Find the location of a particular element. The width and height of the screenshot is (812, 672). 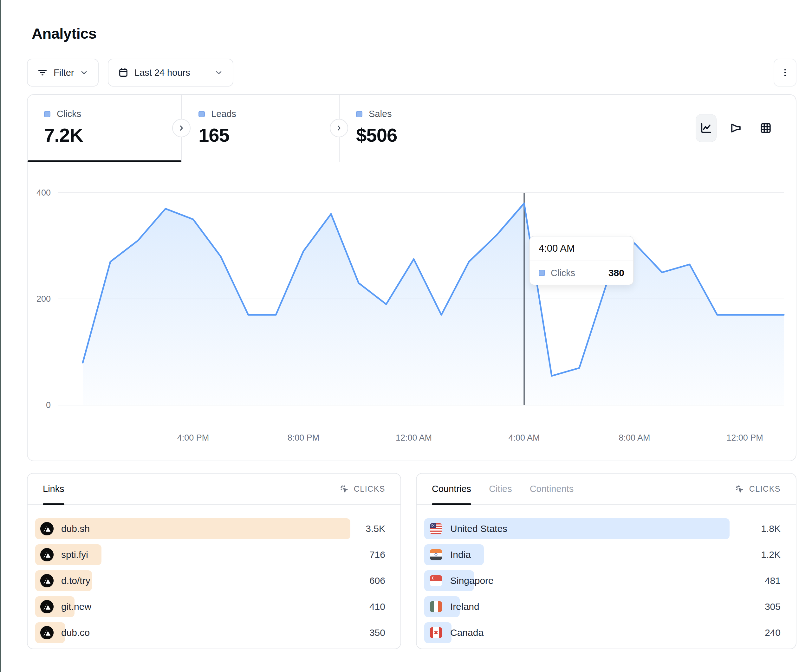

link-row: dub.co350 is located at coordinates (210, 633).